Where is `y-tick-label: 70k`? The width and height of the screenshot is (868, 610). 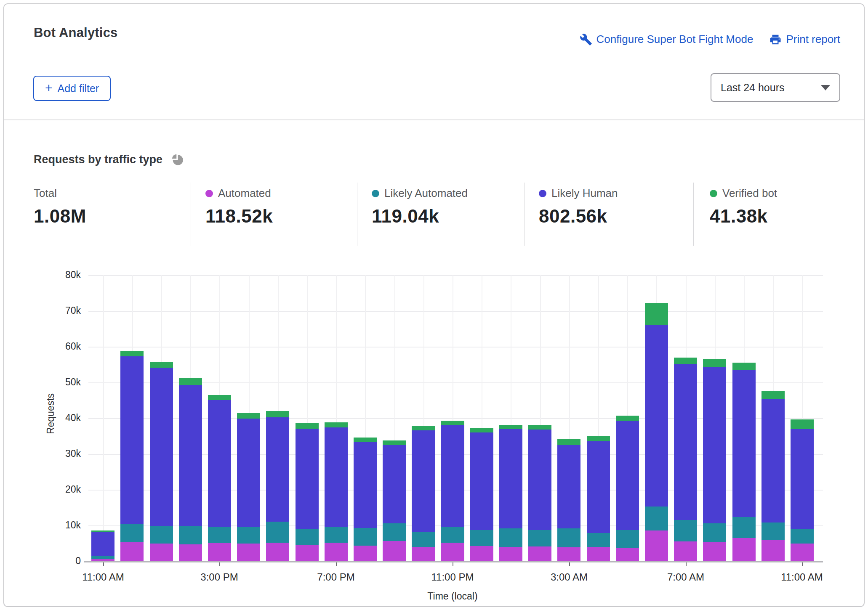
y-tick-label: 70k is located at coordinates (53, 310).